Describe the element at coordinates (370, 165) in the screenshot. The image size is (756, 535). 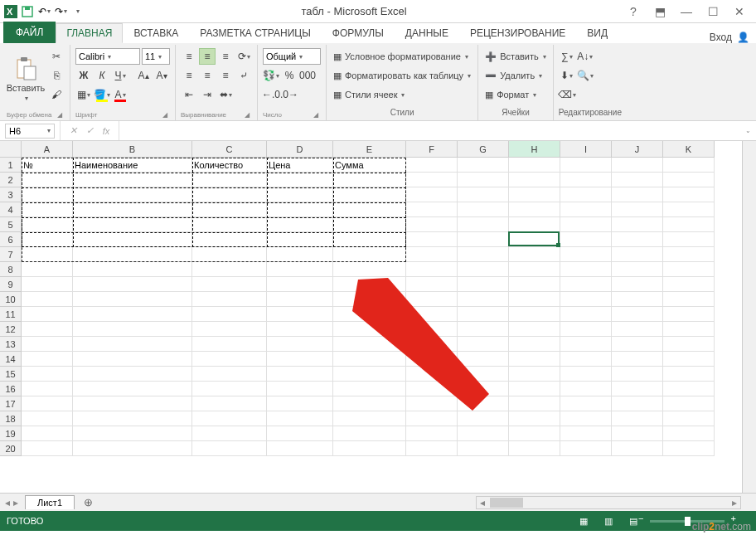
I see `cell: Сумма` at that location.